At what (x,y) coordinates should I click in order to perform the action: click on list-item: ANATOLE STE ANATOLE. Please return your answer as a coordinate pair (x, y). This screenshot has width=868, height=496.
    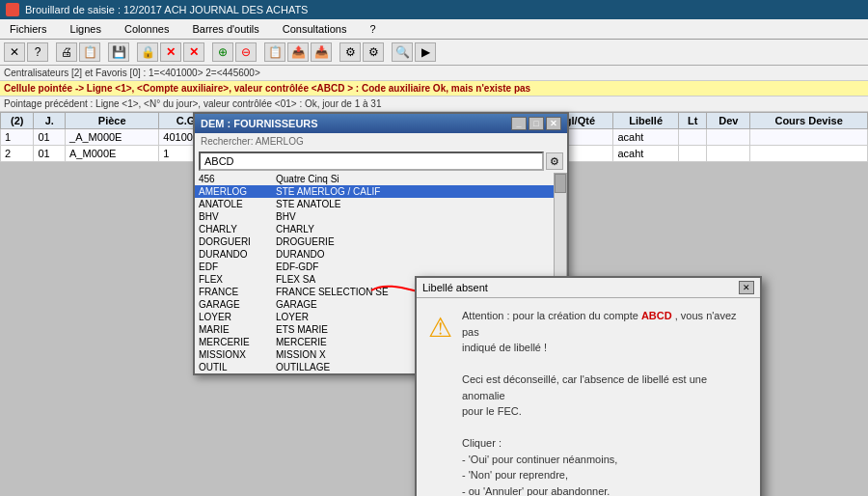
    Looking at the image, I should click on (374, 205).